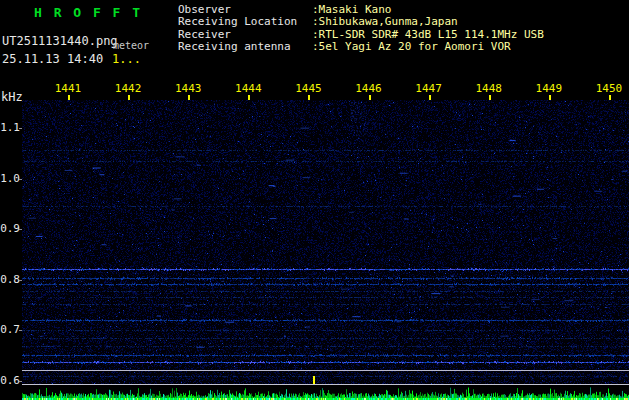  What do you see at coordinates (12, 97) in the screenshot?
I see `y-axis-unit: kHz` at bounding box center [12, 97].